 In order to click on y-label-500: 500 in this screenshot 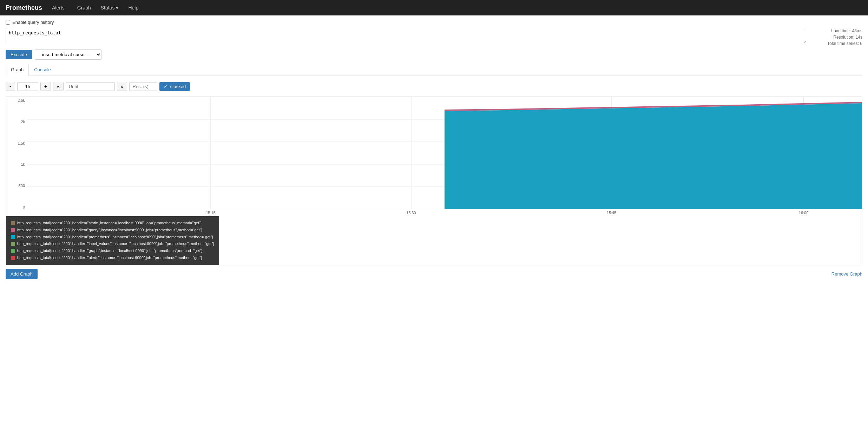, I will do `click(22, 186)`.